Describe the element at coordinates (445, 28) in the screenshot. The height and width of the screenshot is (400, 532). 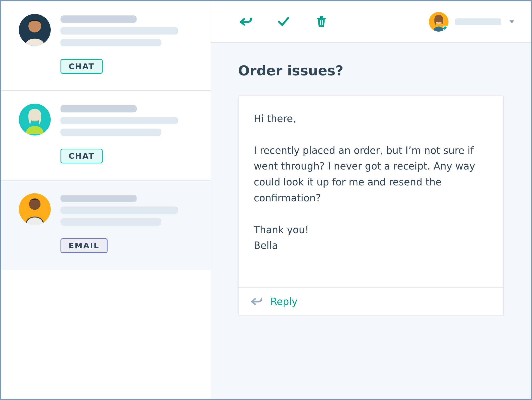
I see `presence-dot-online` at that location.